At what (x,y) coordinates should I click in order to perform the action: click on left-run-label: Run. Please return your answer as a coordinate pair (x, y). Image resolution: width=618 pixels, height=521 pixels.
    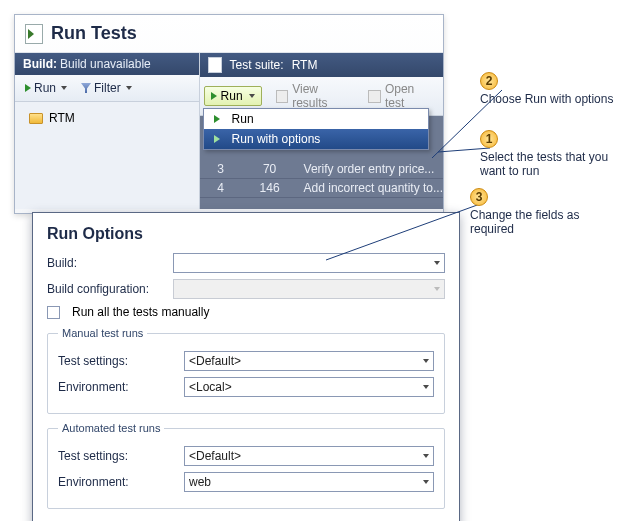
    Looking at the image, I should click on (45, 88).